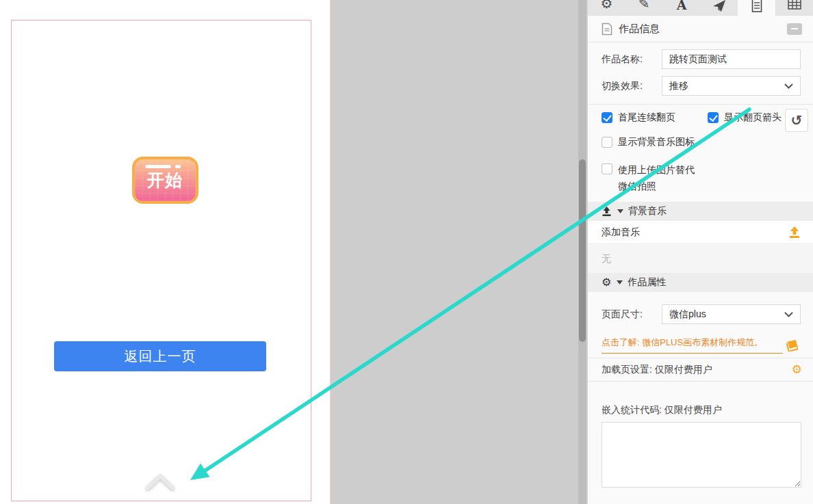 The width and height of the screenshot is (813, 504). What do you see at coordinates (632, 86) in the screenshot?
I see `transition-label: 切换效果:` at bounding box center [632, 86].